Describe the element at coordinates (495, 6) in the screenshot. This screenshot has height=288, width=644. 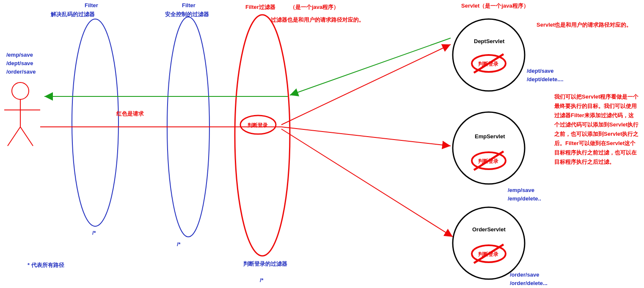
I see `servlets-header: Servlet（是一个java程序）` at that location.